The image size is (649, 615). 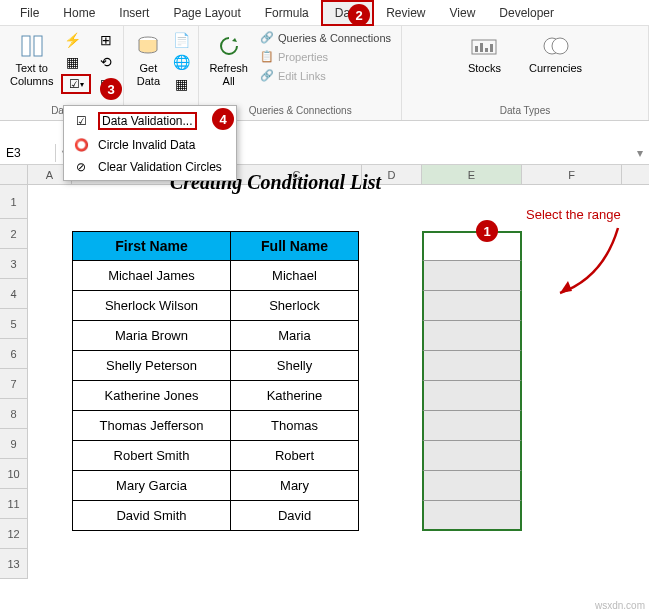 What do you see at coordinates (76, 84) in the screenshot?
I see `data-validation-button: ☑▾` at bounding box center [76, 84].